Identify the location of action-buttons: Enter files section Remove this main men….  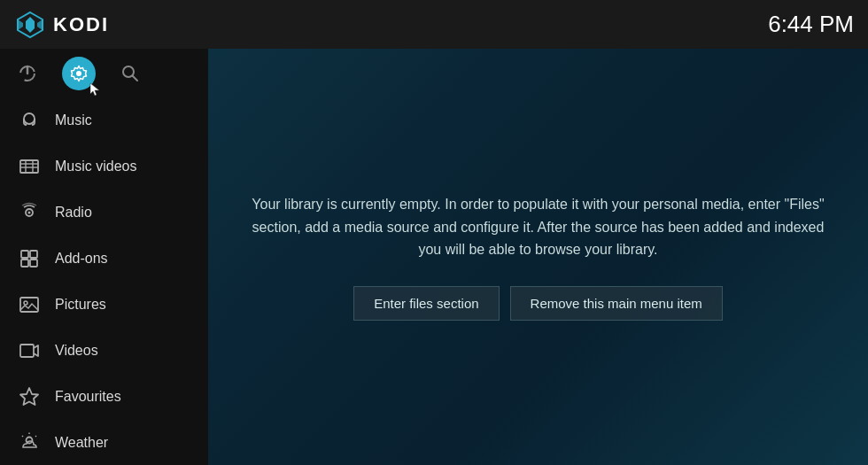
(539, 303).